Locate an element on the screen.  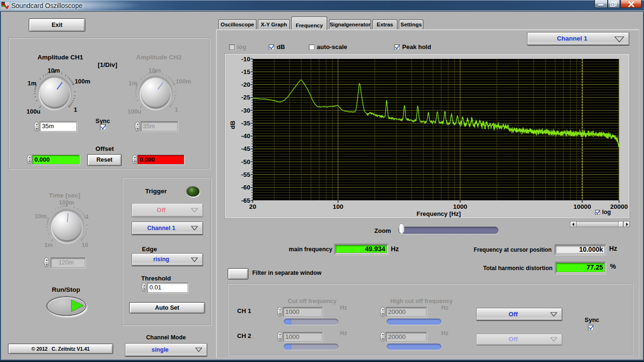
svg-text: 100 is located at coordinates (339, 206).